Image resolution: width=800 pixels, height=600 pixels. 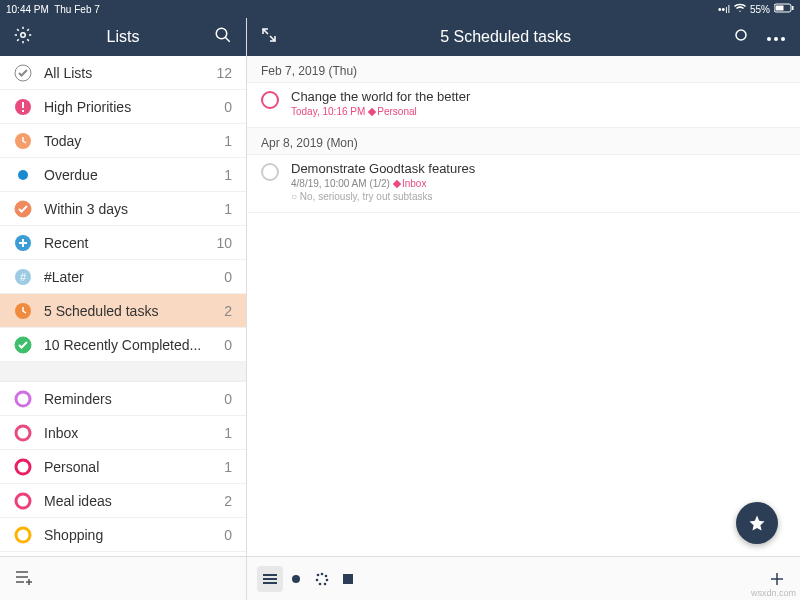 I want to click on sidebar-item: Recent10, so click(x=123, y=243).